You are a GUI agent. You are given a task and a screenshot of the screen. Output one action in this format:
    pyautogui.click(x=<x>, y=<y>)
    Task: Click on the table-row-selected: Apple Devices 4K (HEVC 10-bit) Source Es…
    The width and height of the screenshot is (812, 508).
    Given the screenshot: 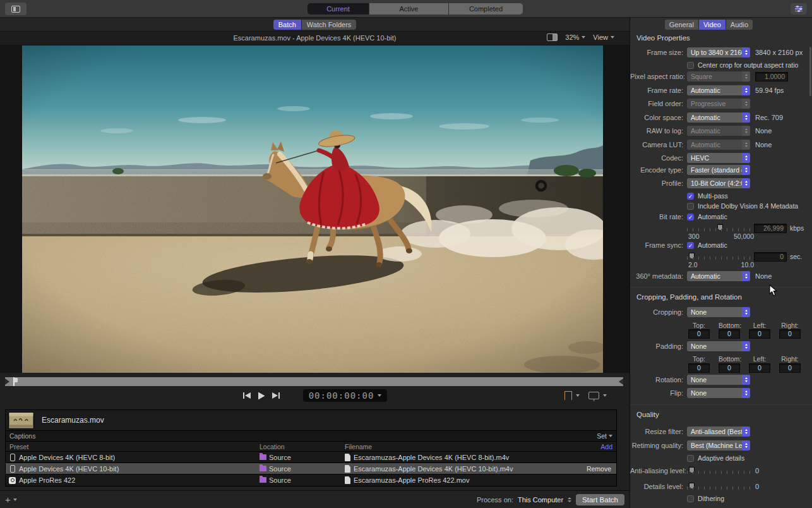 What is the action you would take?
    pyautogui.click(x=311, y=469)
    